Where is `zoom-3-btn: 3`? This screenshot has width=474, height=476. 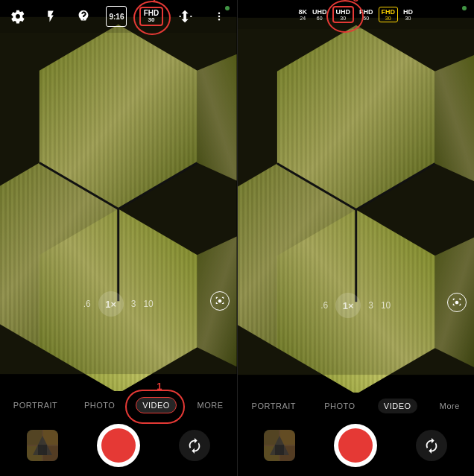
zoom-3-btn: 3 is located at coordinates (134, 304).